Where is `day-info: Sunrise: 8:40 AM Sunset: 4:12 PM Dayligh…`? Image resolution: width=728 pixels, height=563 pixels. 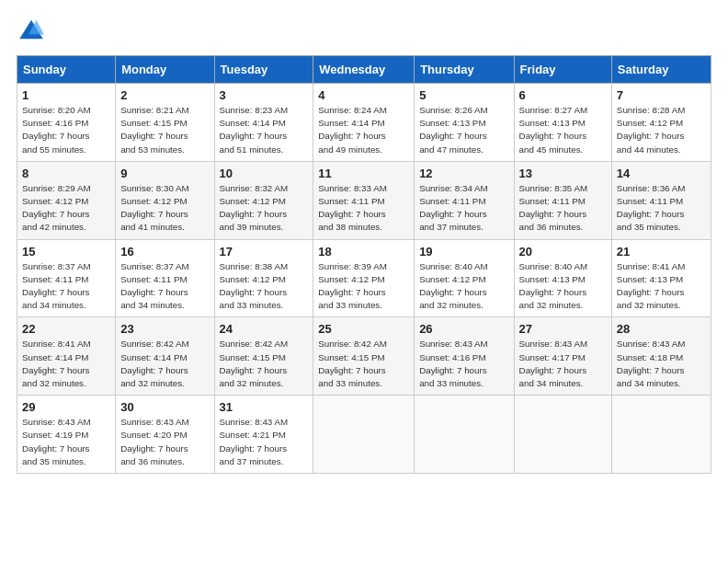
day-info: Sunrise: 8:40 AM Sunset: 4:12 PM Dayligh… is located at coordinates (463, 287).